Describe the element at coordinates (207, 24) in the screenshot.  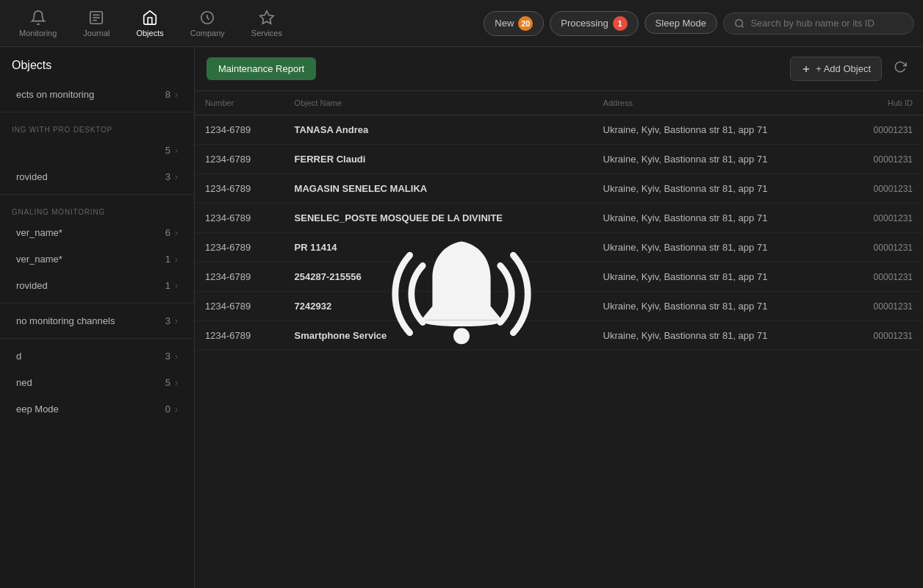
I see `nav-company: Company` at that location.